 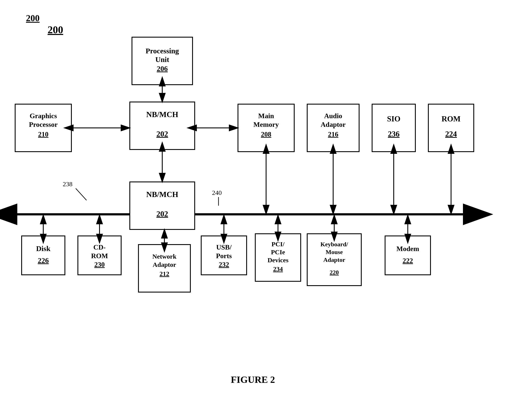 What do you see at coordinates (333, 134) in the screenshot?
I see `svg-text: 216` at bounding box center [333, 134].